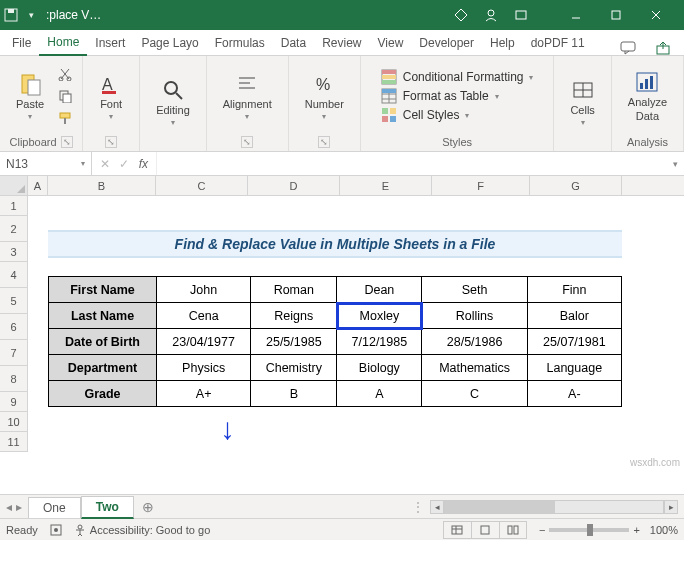 The width and height of the screenshot is (684, 563). Describe the element at coordinates (412, 164) in the screenshot. I see `formula-input` at that location.